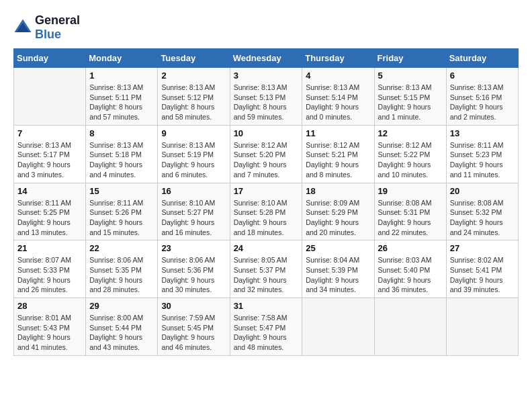  What do you see at coordinates (122, 275) in the screenshot?
I see `day-info: Sunrise: 8:06 AM Sunset: 5:35 PM Dayligh…` at bounding box center [122, 275].